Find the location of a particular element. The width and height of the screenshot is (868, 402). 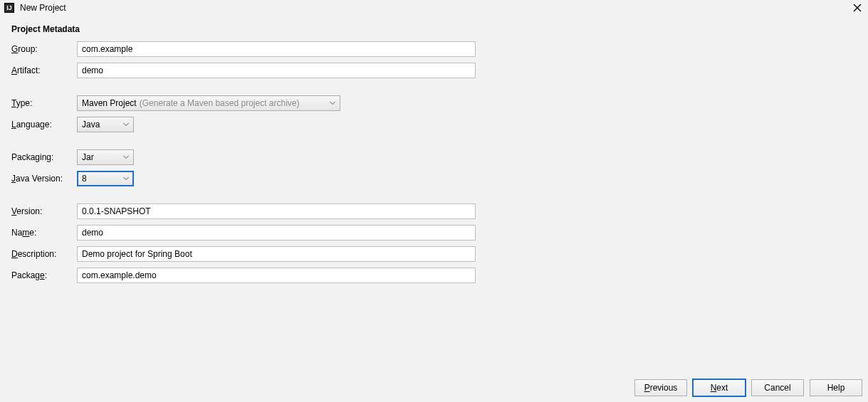

type-select-hint: (Generate a Maven based project archive) is located at coordinates (219, 103).